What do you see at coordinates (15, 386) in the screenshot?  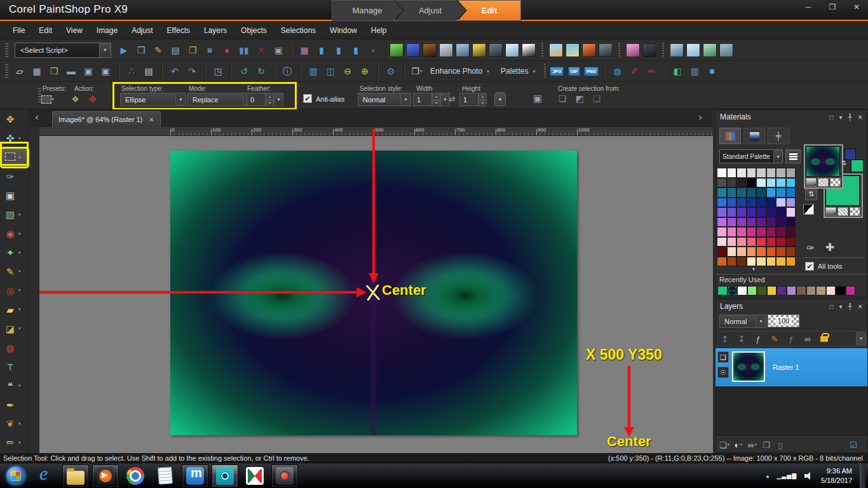 I see `preset-shape-tool: ❝▾` at bounding box center [15, 386].